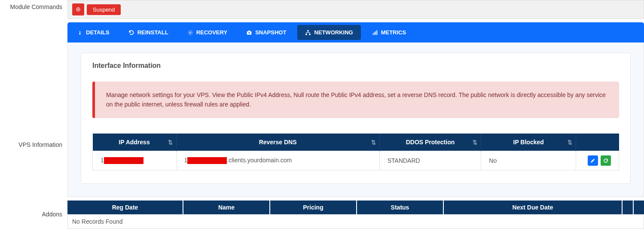 Image resolution: width=644 pixels, height=237 pixels. What do you see at coordinates (153, 33) in the screenshot?
I see `tab-reinstall-label: REINSTALL` at bounding box center [153, 33].